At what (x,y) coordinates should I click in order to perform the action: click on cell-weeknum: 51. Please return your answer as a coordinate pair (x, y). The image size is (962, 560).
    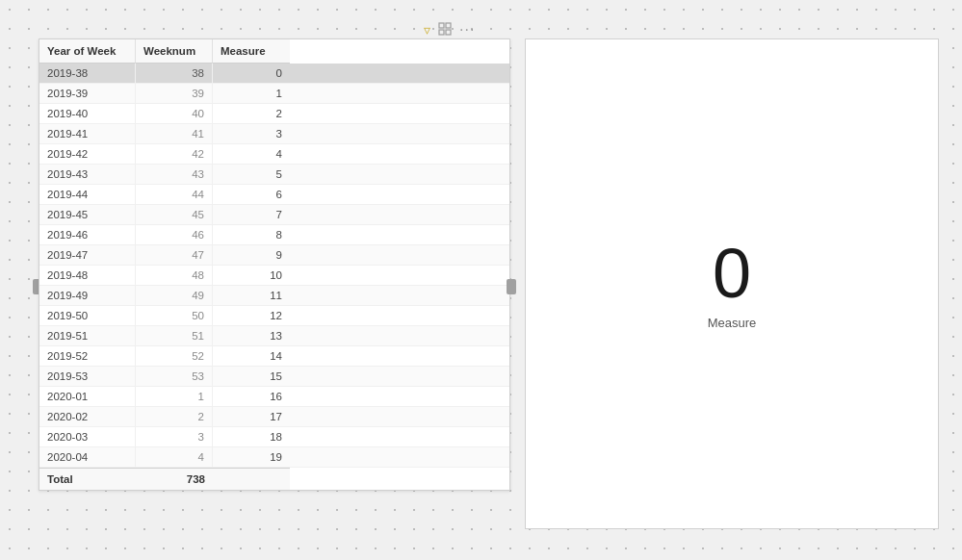
    Looking at the image, I should click on (174, 336).